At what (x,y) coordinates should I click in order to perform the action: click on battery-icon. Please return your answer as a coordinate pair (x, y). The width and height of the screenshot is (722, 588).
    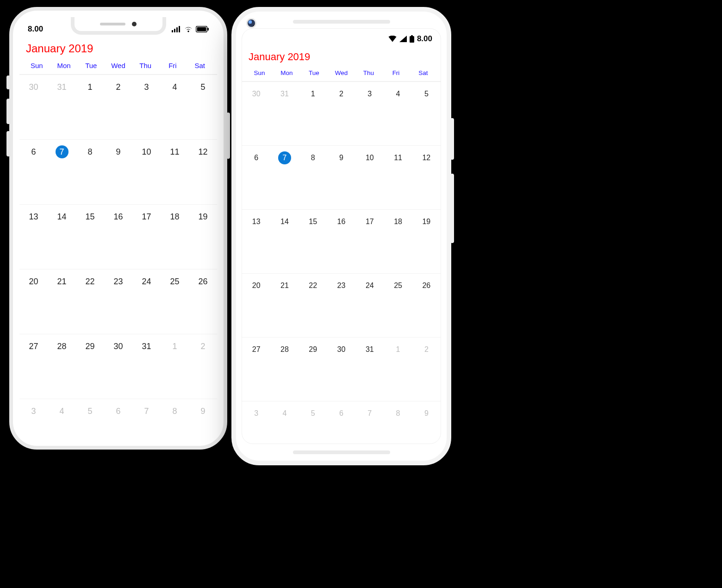
    Looking at the image, I should click on (412, 39).